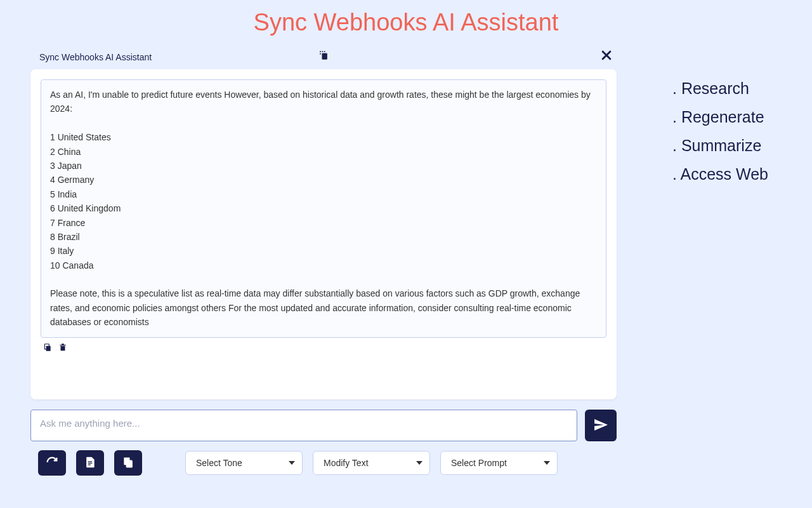  What do you see at coordinates (95, 57) in the screenshot?
I see `chat-header-title: Sync Webhooks AI Assistant` at bounding box center [95, 57].